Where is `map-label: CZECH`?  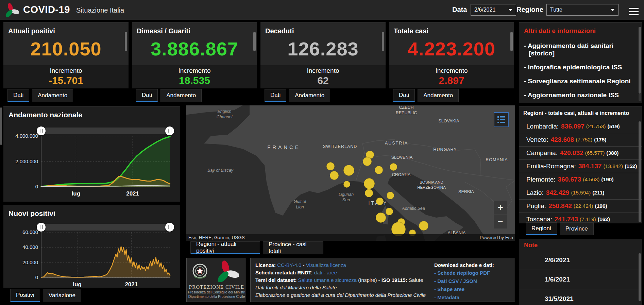 map-label: CZECH is located at coordinates (406, 107).